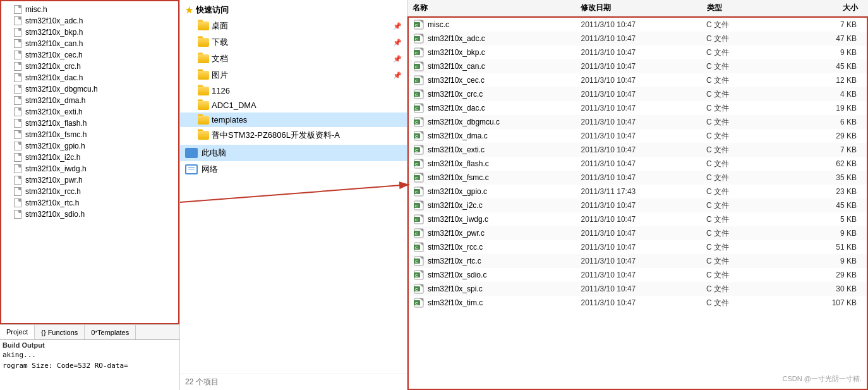 This screenshot has width=868, height=390. I want to click on quick-access-title: ★ 快速访问, so click(293, 10).